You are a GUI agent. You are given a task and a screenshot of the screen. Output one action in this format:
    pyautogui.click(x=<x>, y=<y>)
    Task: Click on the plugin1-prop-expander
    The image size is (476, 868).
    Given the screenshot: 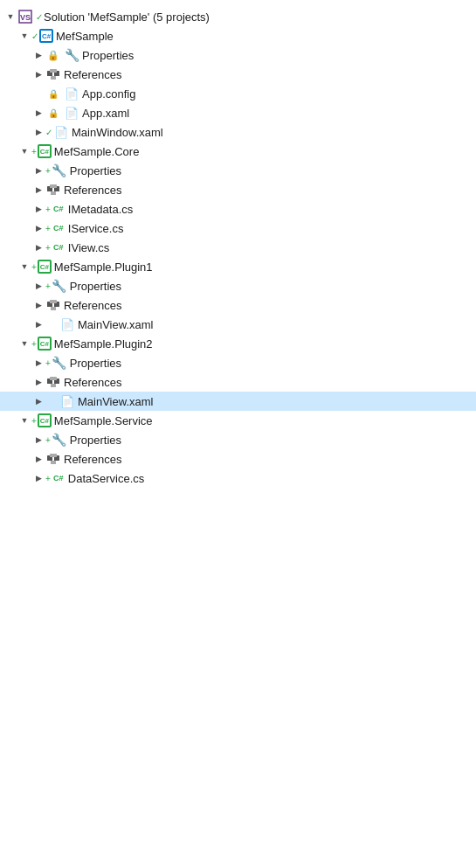 What is the action you would take?
    pyautogui.click(x=38, y=286)
    